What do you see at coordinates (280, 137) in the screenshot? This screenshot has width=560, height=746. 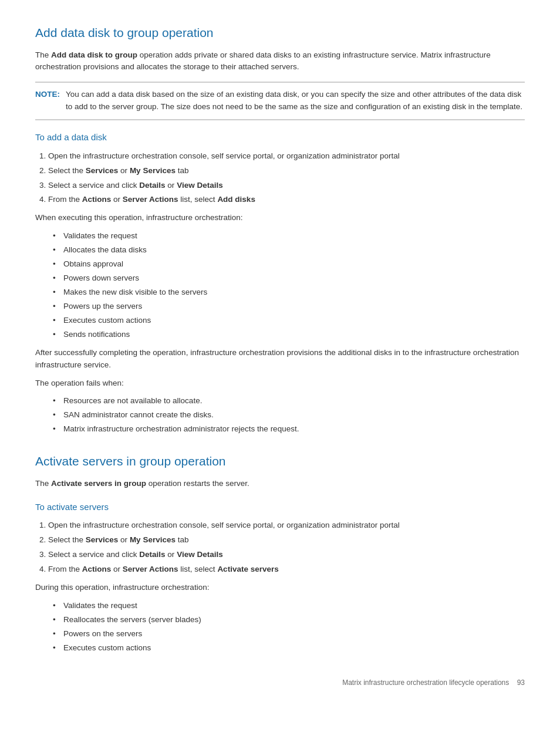 I see `subsection1-title: To add a data disk` at bounding box center [280, 137].